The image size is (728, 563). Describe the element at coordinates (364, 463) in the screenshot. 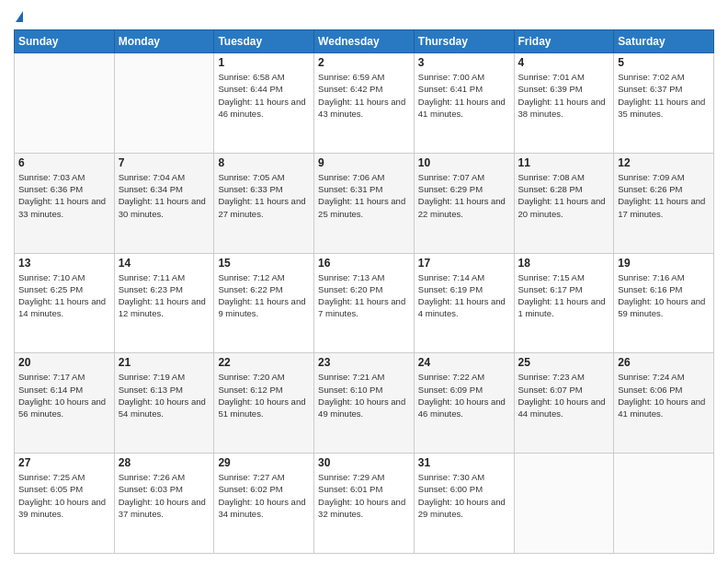

I see `day-number: 30` at that location.